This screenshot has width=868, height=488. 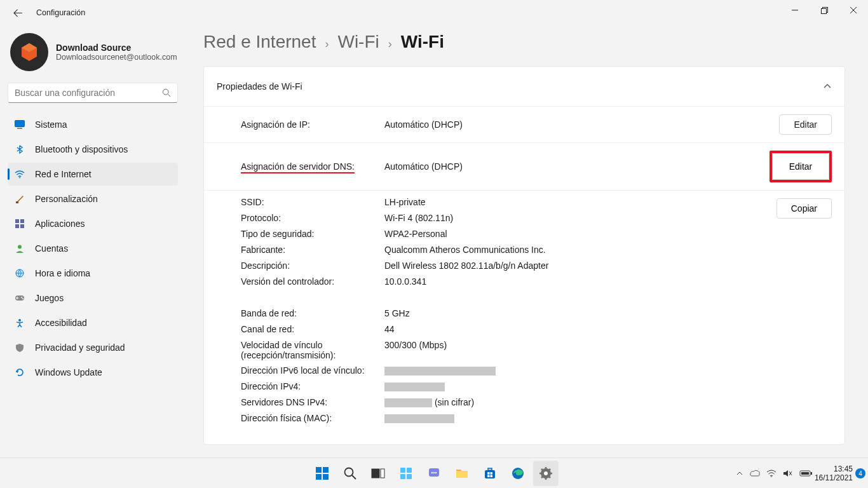 I want to click on nav-item-gaming: Juegos, so click(x=93, y=298).